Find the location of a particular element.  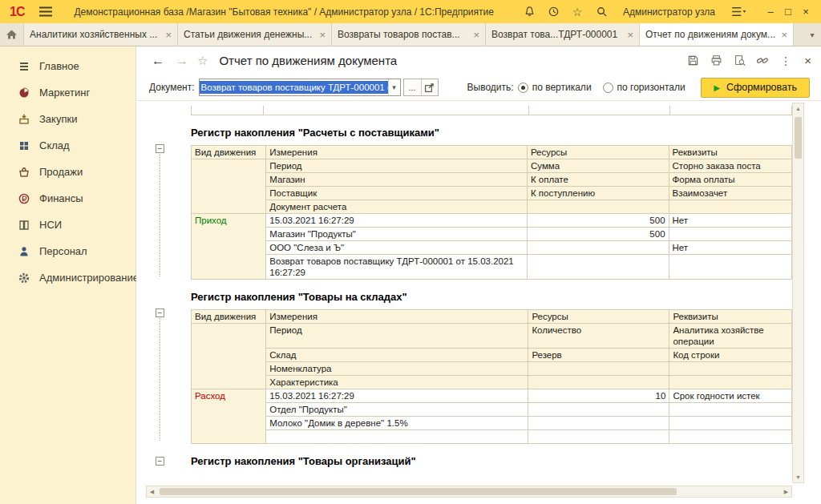

definition-cell: К поступлению is located at coordinates (598, 194).